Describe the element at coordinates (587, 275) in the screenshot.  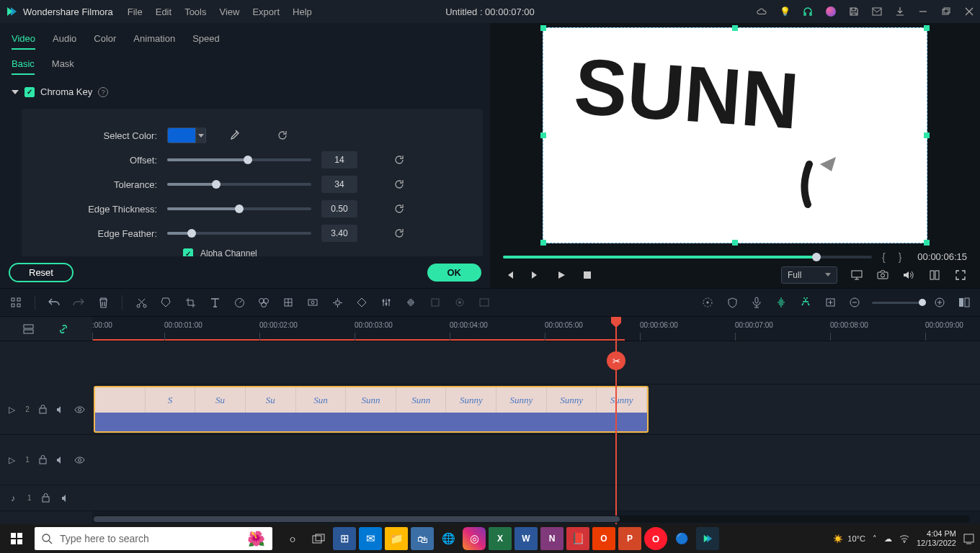
I see `stop-icon` at that location.